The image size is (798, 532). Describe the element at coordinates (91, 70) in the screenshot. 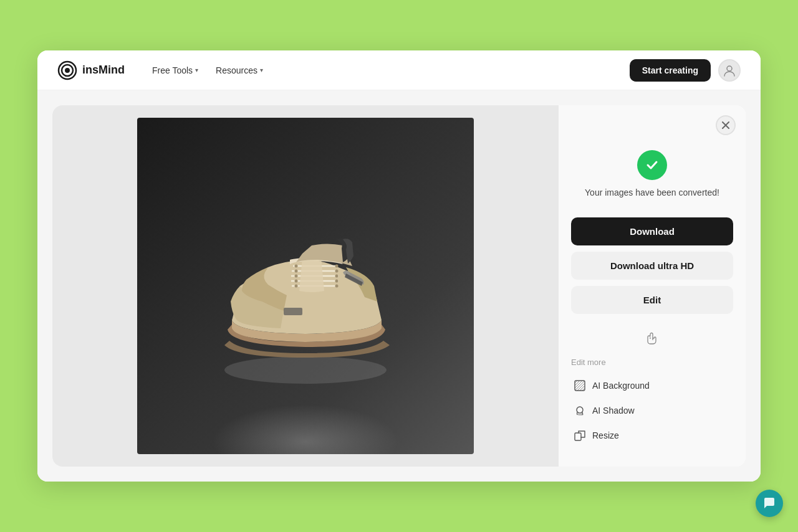

I see `logo: insMind` at that location.